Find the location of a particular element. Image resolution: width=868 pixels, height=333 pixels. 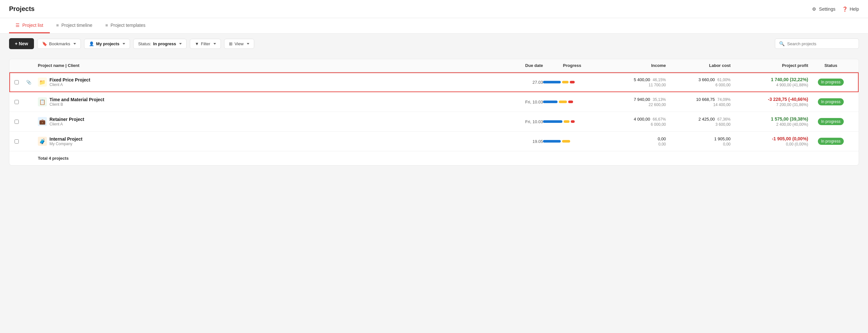

help-button: ❓ Help is located at coordinates (850, 9).